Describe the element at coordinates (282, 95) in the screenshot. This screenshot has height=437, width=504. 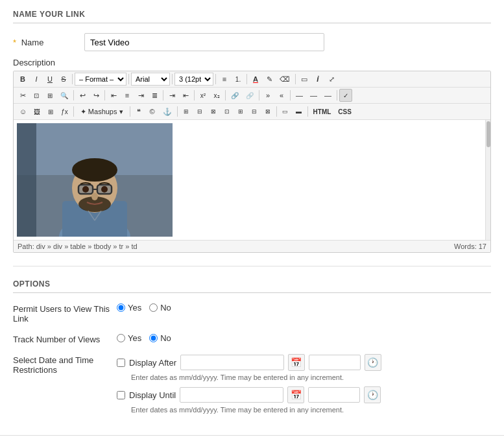
I see `blockquote-out-button: «` at that location.